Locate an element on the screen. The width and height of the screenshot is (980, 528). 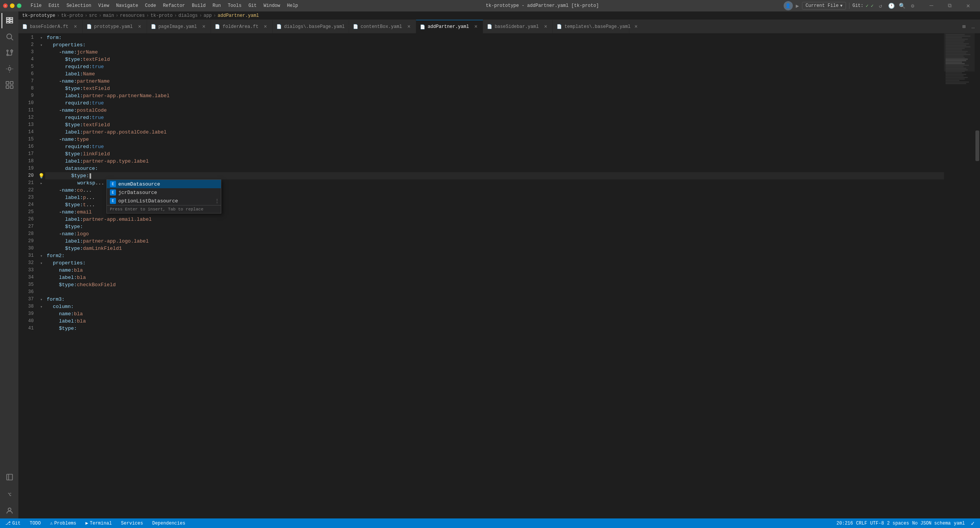
activity-account is located at coordinates (9, 511).